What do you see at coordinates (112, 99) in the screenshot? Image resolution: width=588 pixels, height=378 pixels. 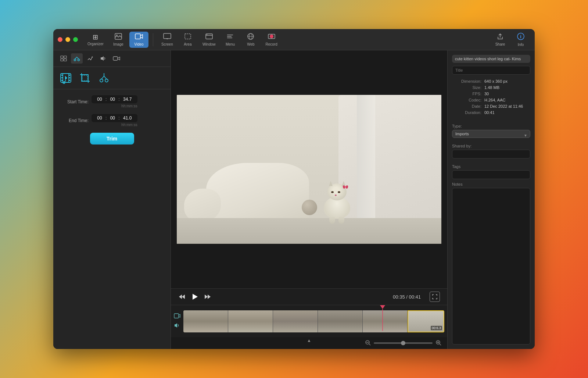 I see `start-minutes` at bounding box center [112, 99].